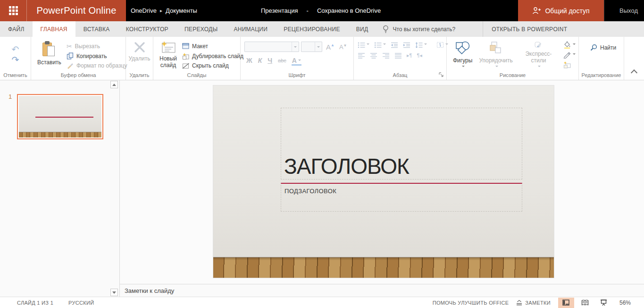  I want to click on delete-button: Удалить, so click(140, 55).